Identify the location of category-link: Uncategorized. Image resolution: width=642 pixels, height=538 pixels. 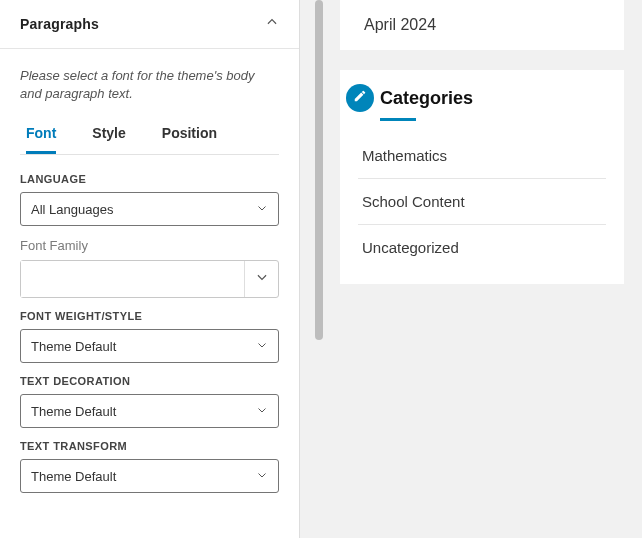
(482, 248).